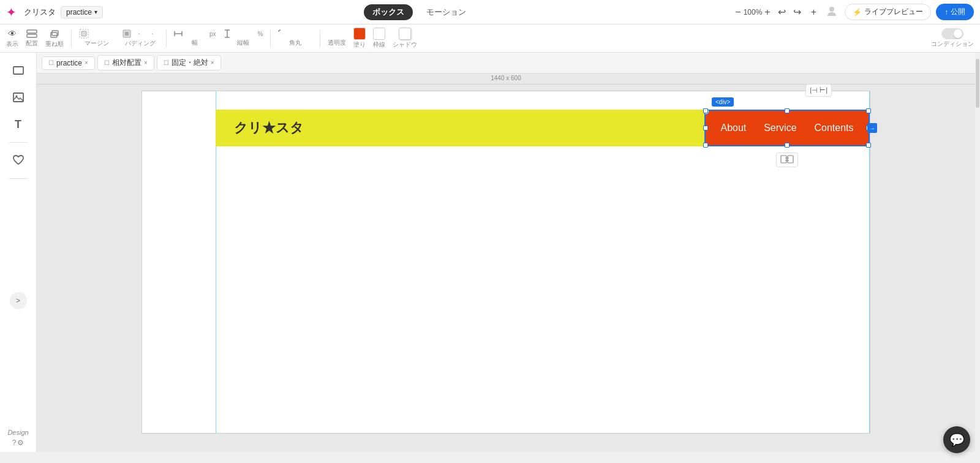 The image size is (980, 463). What do you see at coordinates (12, 44) in the screenshot?
I see `view-label: 表示` at bounding box center [12, 44].